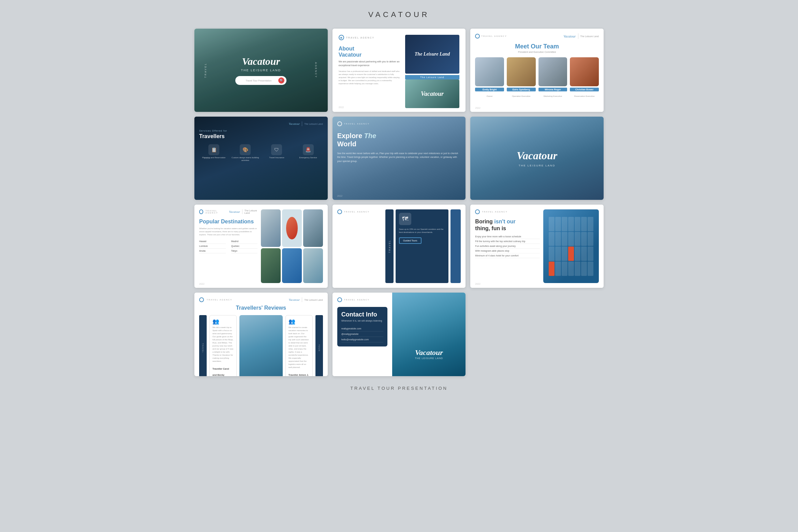 The width and height of the screenshot is (798, 532). Describe the element at coordinates (399, 157) in the screenshot. I see `explore-desc: See the world like never before with us,…` at that location.